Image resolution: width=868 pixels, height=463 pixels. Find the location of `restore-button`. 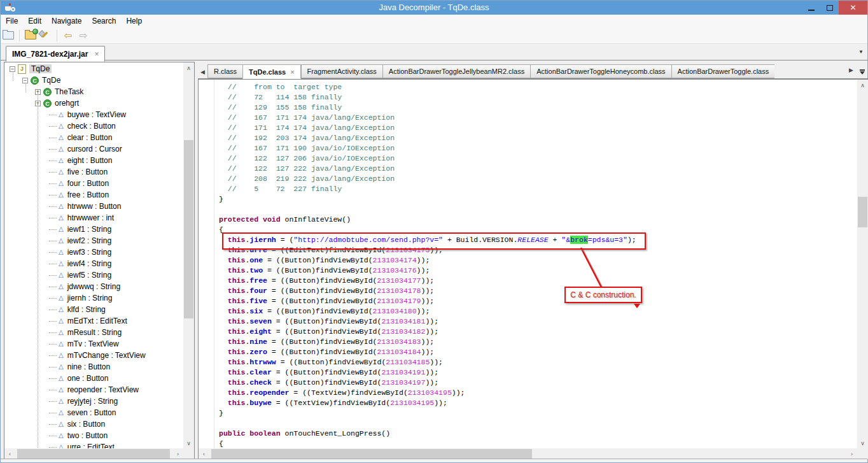

restore-button is located at coordinates (830, 8).